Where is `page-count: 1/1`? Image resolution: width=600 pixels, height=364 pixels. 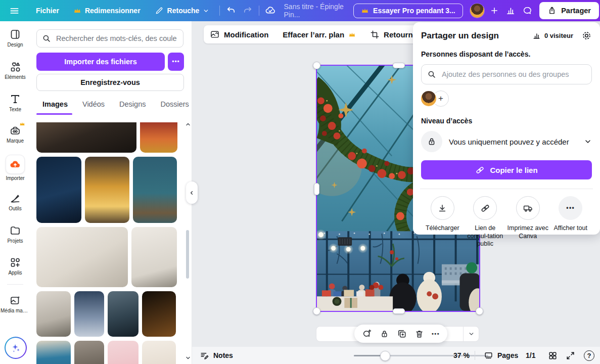 page-count: 1/1 is located at coordinates (531, 355).